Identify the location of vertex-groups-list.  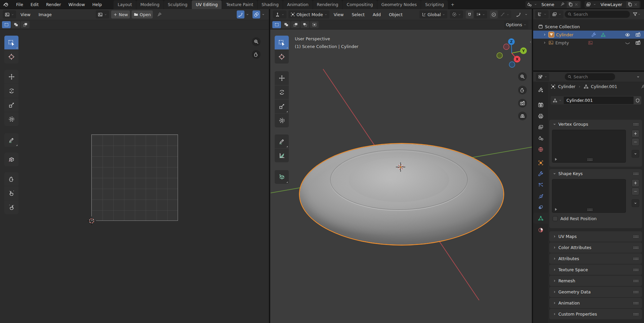
(589, 146).